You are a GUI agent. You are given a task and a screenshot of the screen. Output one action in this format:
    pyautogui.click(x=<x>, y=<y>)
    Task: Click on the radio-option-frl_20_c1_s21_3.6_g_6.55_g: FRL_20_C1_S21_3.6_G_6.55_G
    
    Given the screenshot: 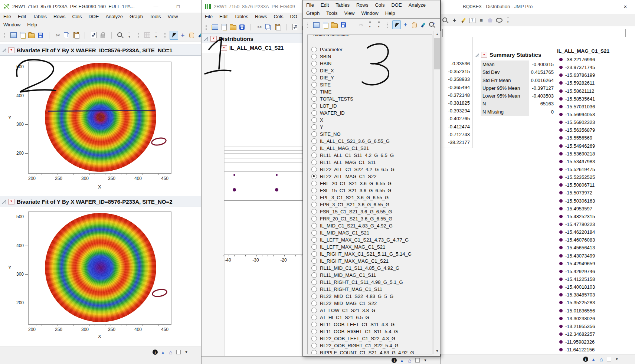 What is the action you would take?
    pyautogui.click(x=370, y=183)
    